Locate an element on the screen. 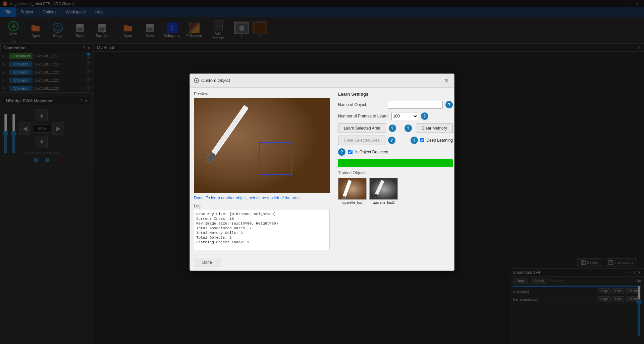  preview-image-inner is located at coordinates (262, 146).